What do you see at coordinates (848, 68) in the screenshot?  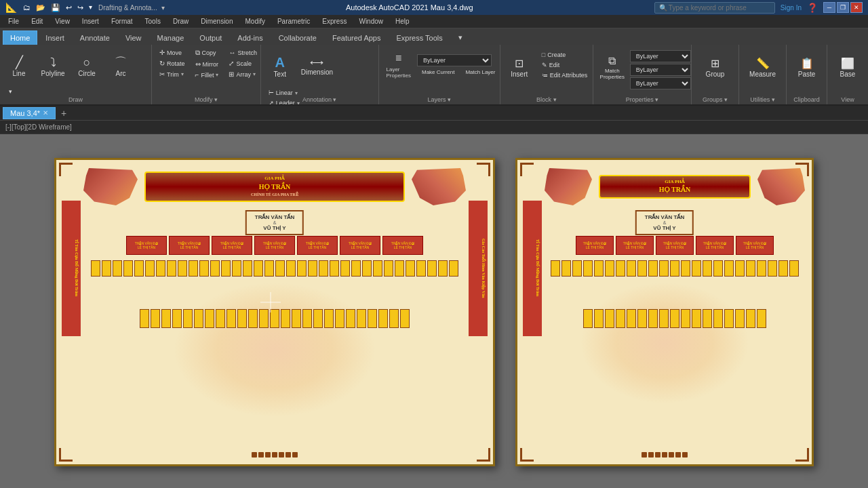 I see `view-base-button: ⬜ Base` at bounding box center [848, 68].